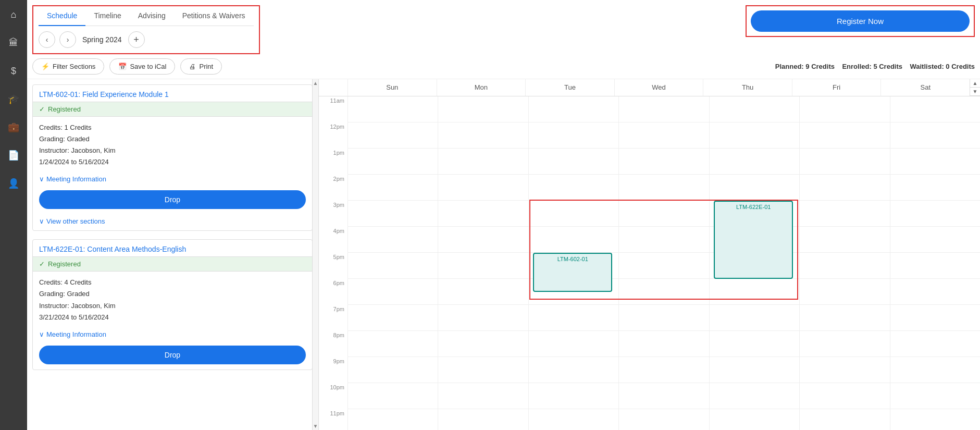 This screenshot has width=980, height=430. Describe the element at coordinates (753, 240) in the screenshot. I see `calendar-event-ltm622: LTM-622E-01` at that location.